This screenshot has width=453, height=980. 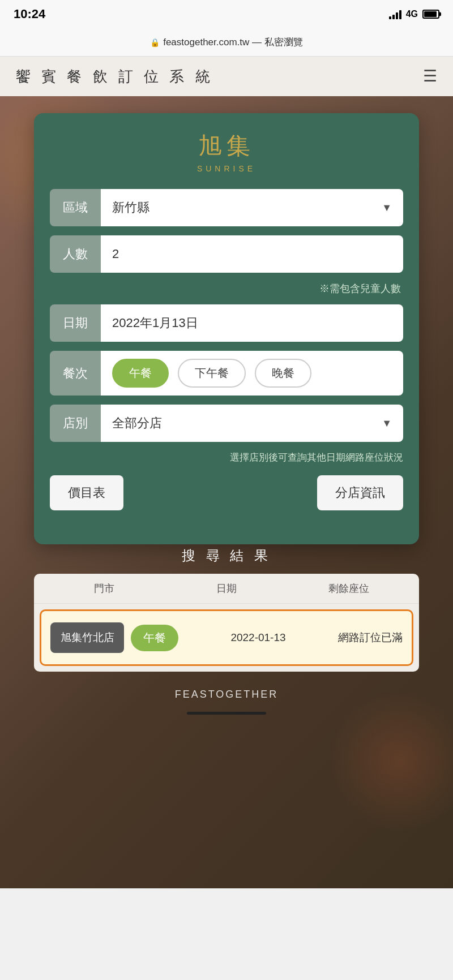 I want to click on result-meal-tag: 午餐, so click(x=155, y=638).